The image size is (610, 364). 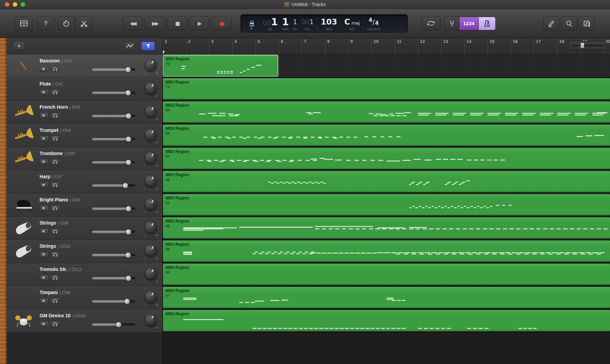 What do you see at coordinates (386, 46) in the screenshot?
I see `timeline-ruler: 1234567891011121314151617181920` at bounding box center [386, 46].